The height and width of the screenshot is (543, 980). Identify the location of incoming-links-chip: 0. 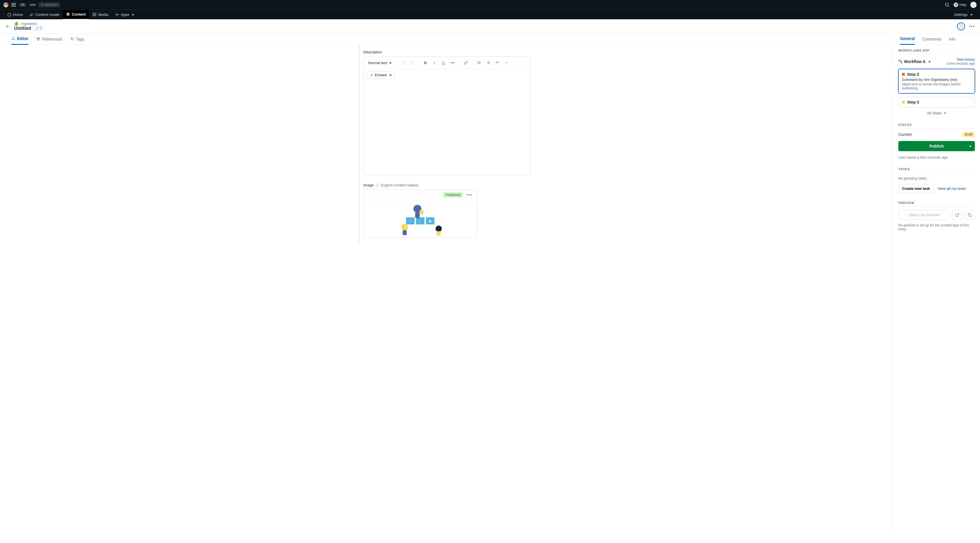
(39, 28).